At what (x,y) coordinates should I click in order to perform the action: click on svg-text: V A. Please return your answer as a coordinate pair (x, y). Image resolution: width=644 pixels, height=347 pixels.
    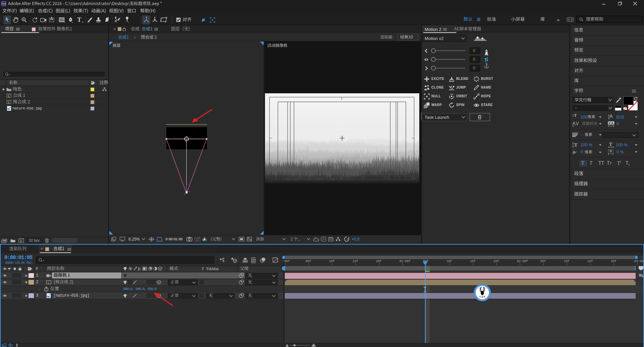
    Looking at the image, I should click on (611, 123).